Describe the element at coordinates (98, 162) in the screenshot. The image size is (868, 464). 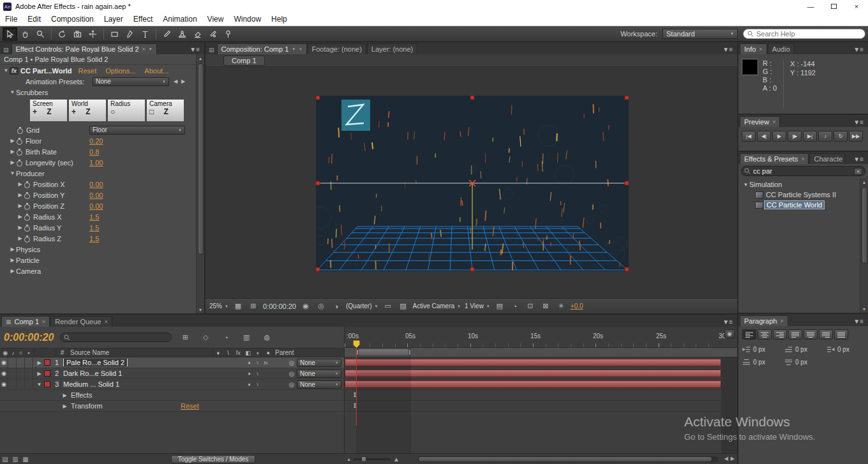
I see `longevity-property-row: ▶ Longevity (sec) 1.00` at that location.